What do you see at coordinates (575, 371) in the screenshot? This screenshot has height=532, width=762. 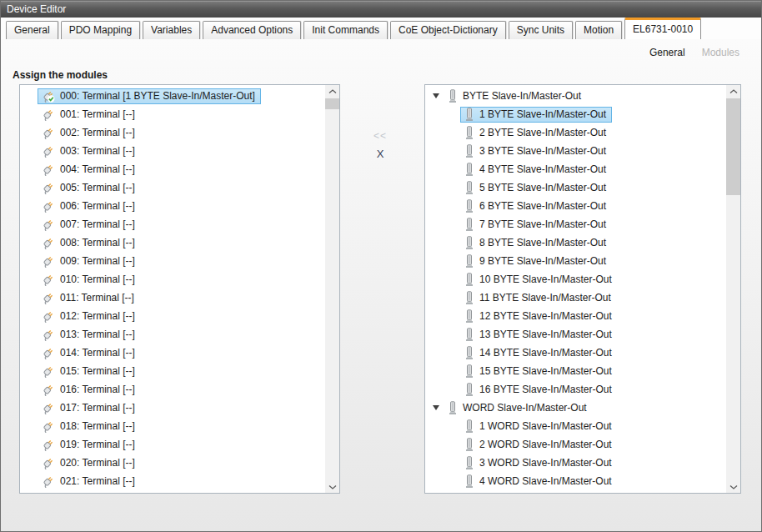 I see `module-tree-item: 15 BYTE Slave-In/Master-Out` at bounding box center [575, 371].